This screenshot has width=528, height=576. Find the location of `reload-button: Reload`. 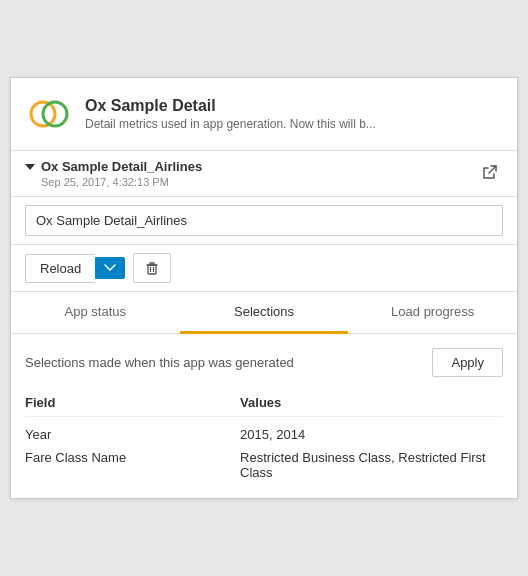

reload-button: Reload is located at coordinates (60, 268).